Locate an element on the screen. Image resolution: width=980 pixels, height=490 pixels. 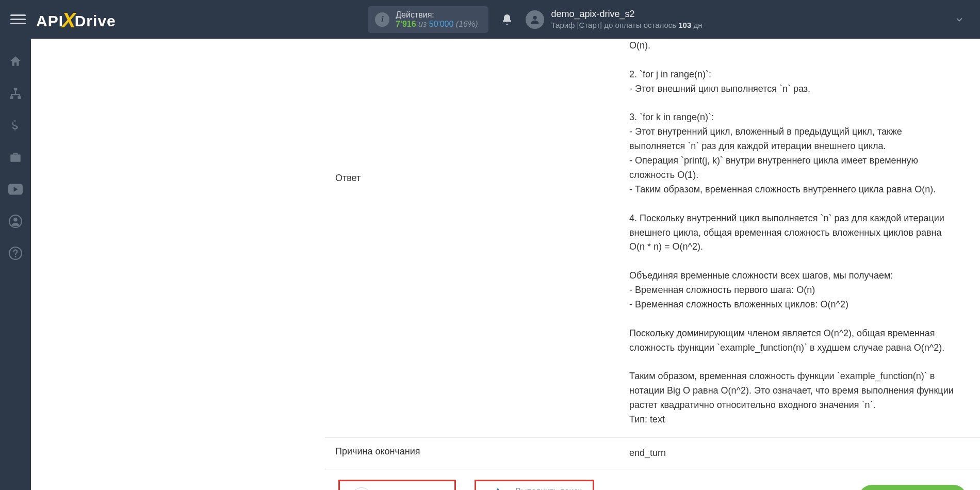
info-icon: i is located at coordinates (382, 20).